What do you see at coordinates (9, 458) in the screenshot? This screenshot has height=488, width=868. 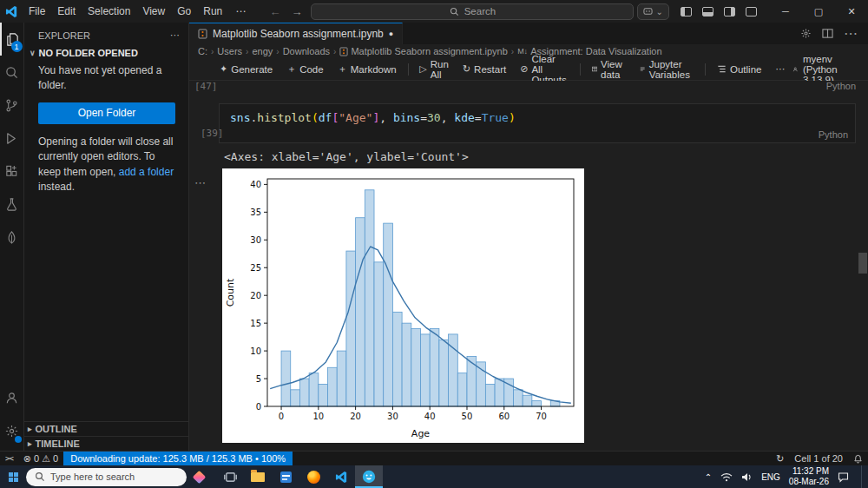 I see `remote-indicator: ><` at bounding box center [9, 458].